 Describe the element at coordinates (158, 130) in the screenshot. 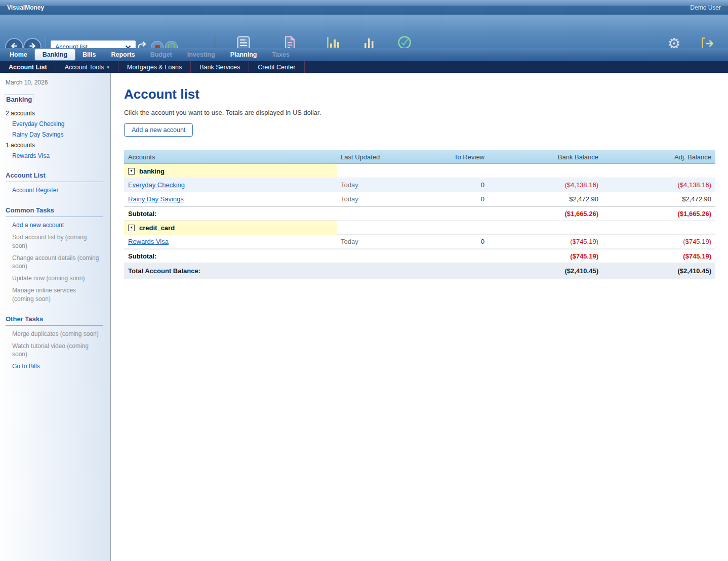

I see `add-account-button: Add a new account` at that location.